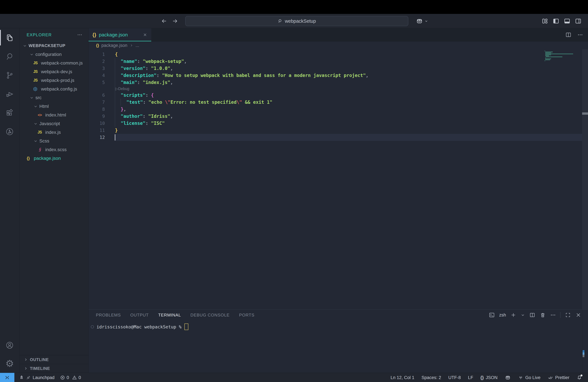  I want to click on minimap, so click(560, 57).